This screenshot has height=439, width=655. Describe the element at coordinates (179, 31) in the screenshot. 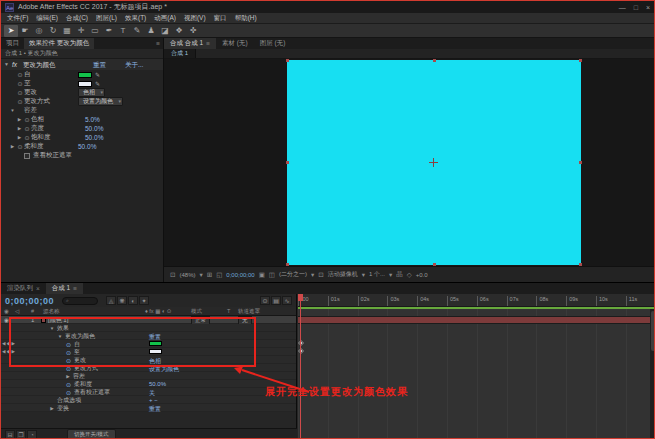

I see `roto-brush-tool: ❖` at that location.